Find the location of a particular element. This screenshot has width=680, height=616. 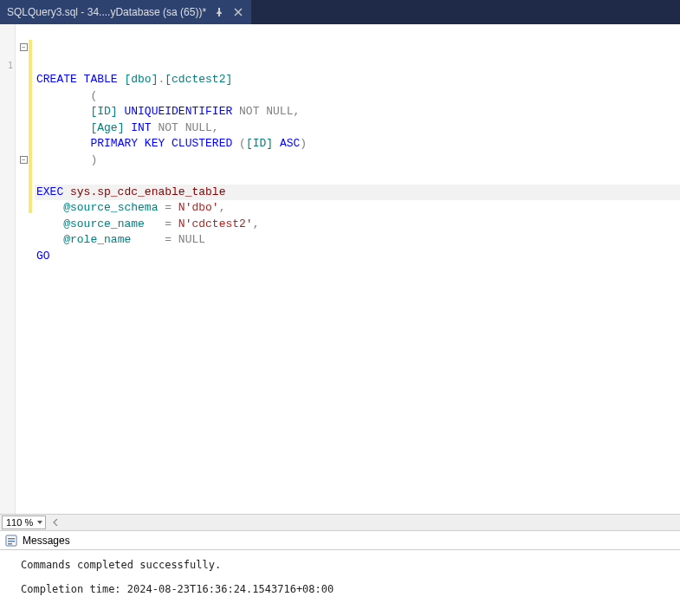

code-line: @source_name = N'cdctest2', is located at coordinates (359, 225).